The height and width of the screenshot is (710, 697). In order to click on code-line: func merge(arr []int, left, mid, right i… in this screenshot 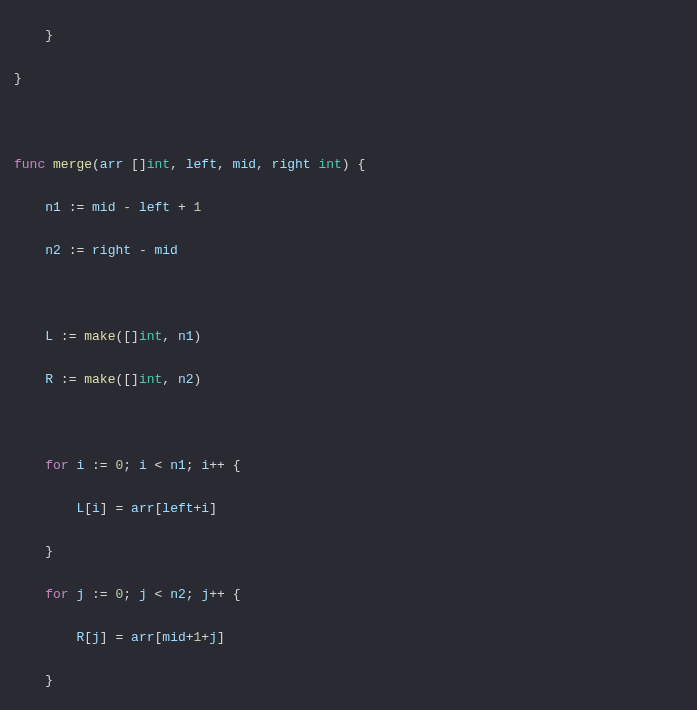, I will do `click(356, 165)`.